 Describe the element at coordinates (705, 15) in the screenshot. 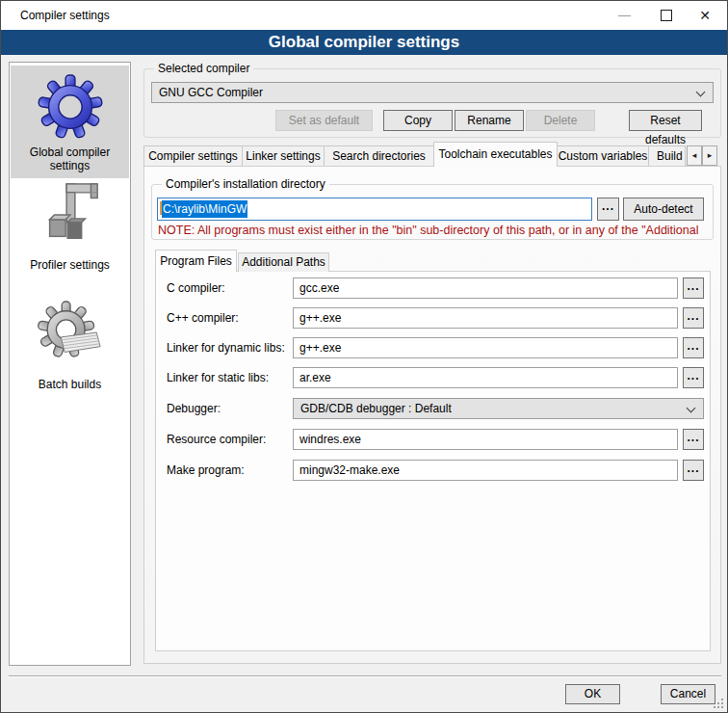

I see `close-icon: ✕` at that location.